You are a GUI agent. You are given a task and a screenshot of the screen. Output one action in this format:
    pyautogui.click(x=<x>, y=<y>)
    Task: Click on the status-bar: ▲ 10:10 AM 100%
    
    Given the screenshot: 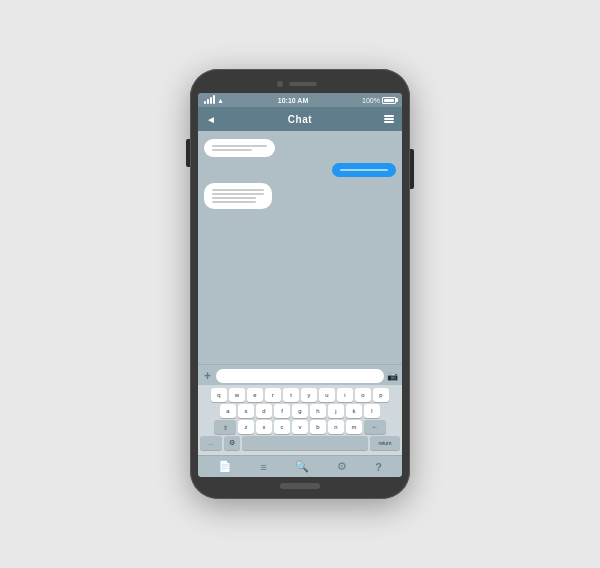 What is the action you would take?
    pyautogui.click(x=300, y=100)
    